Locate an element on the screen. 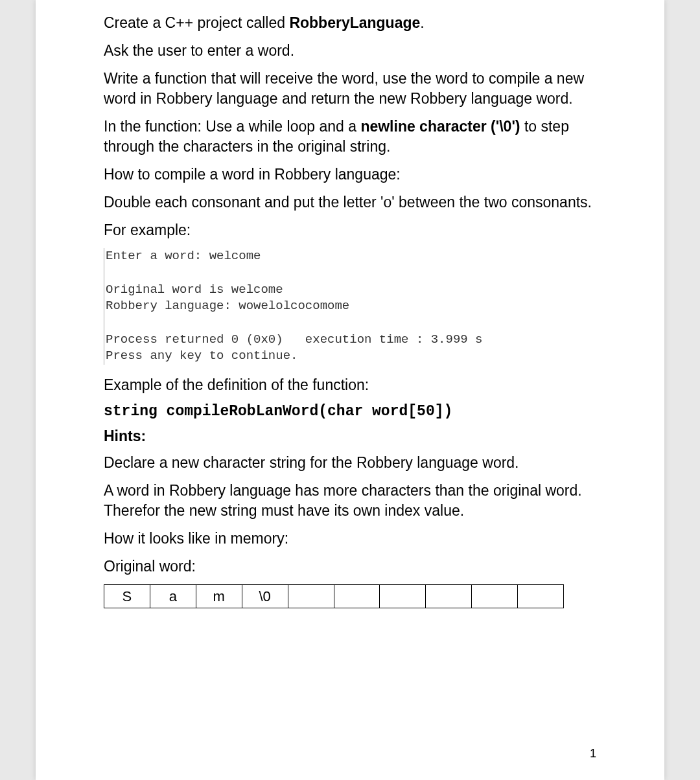  memory-cell: \0 is located at coordinates (264, 597).